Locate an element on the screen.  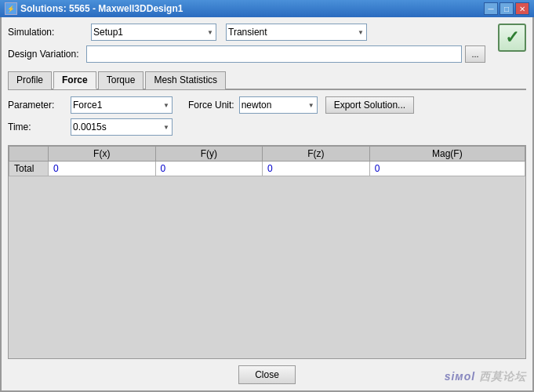
tab-force: Force is located at coordinates (75, 80).